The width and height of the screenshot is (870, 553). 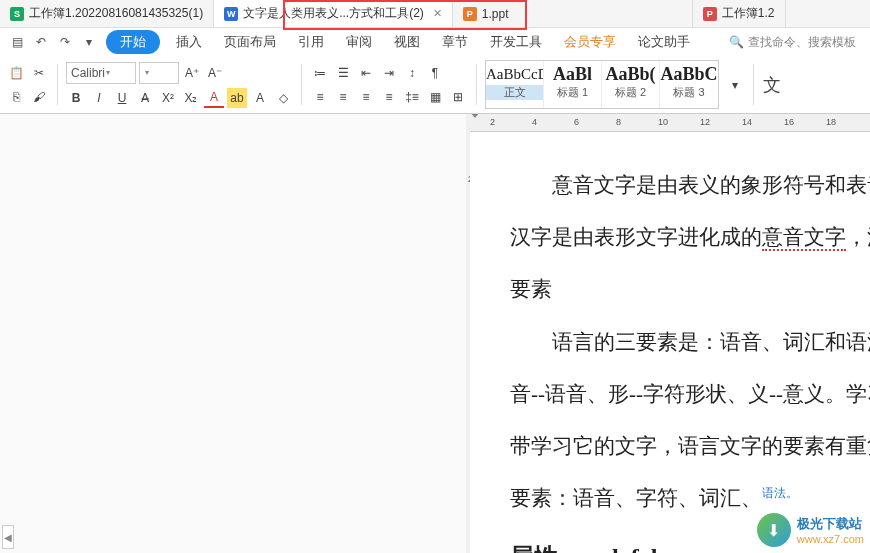 I want to click on italic-button: I, so click(x=99, y=98).